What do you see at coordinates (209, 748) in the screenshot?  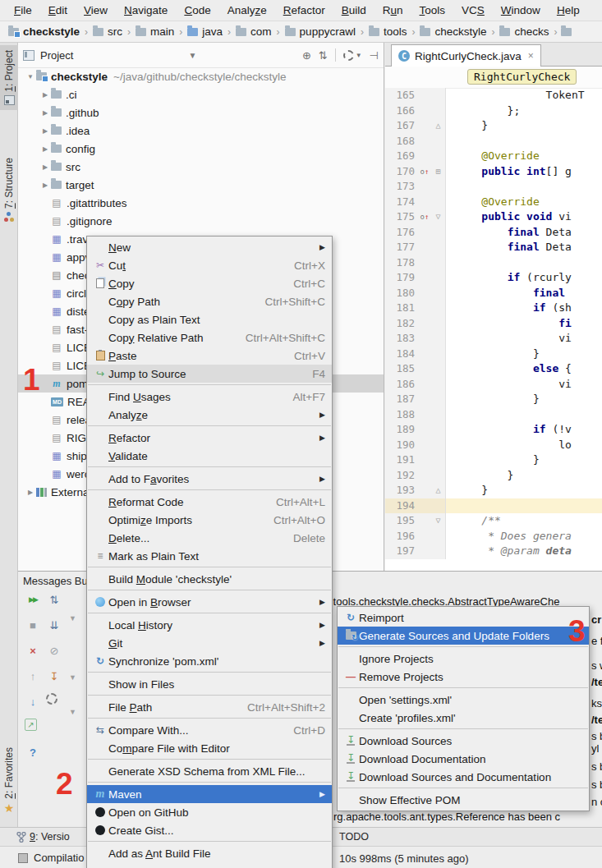 I see `menu-item-compare-file-with-editor: Compare File with Editor` at bounding box center [209, 748].